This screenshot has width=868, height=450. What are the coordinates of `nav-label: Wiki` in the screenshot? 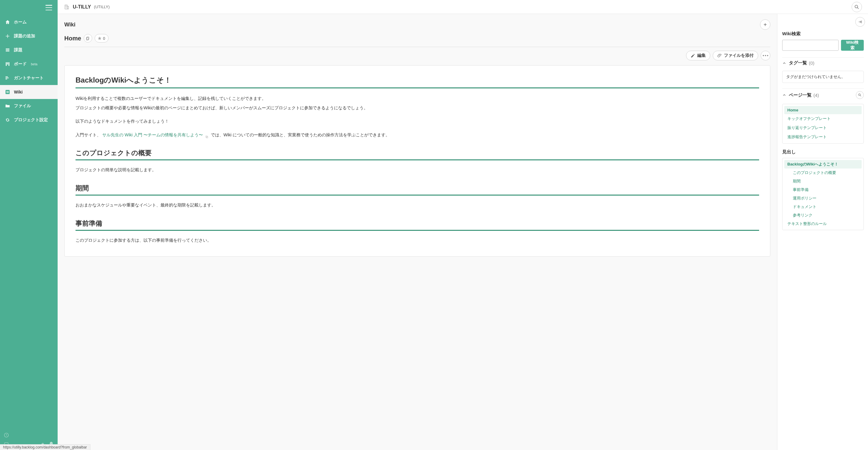 It's located at (18, 92).